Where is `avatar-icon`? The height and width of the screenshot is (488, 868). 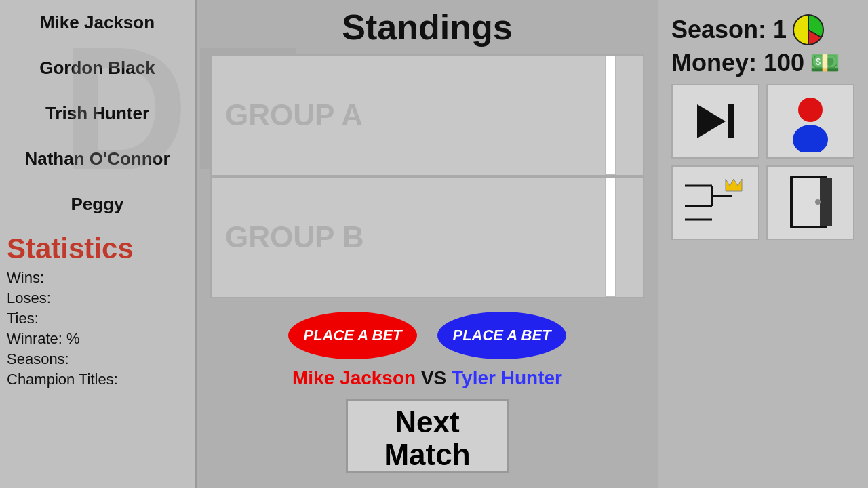
avatar-icon is located at coordinates (810, 121).